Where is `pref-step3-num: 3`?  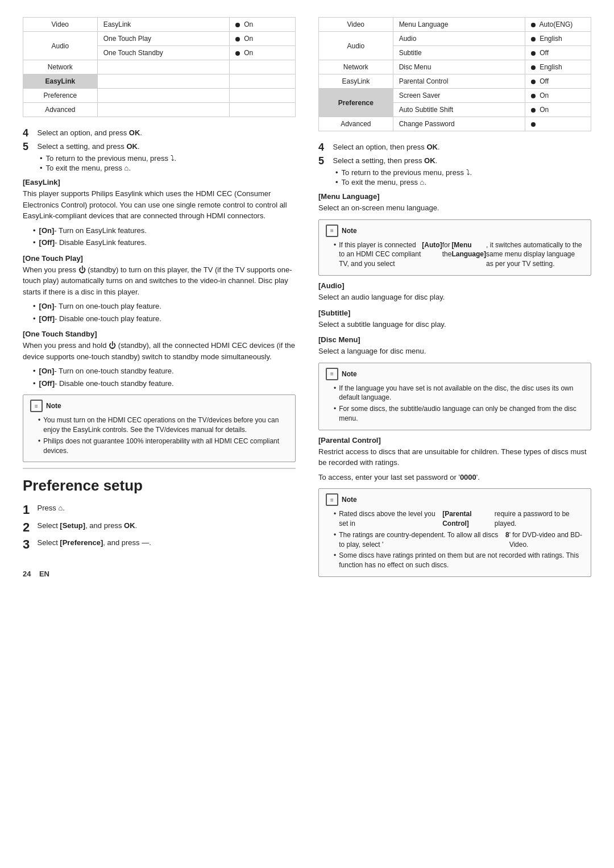 pref-step3-num: 3 is located at coordinates (29, 545).